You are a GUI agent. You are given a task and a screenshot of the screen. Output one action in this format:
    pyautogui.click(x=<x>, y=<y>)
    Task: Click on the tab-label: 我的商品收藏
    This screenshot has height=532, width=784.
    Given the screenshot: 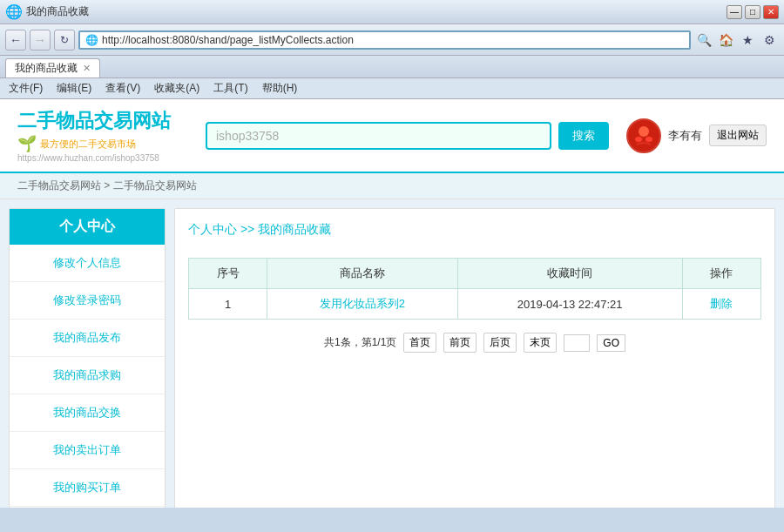 What is the action you would take?
    pyautogui.click(x=46, y=68)
    